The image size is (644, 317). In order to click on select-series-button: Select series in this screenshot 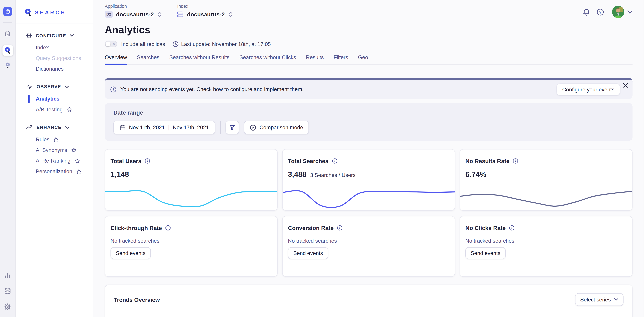, I will do `click(599, 300)`.